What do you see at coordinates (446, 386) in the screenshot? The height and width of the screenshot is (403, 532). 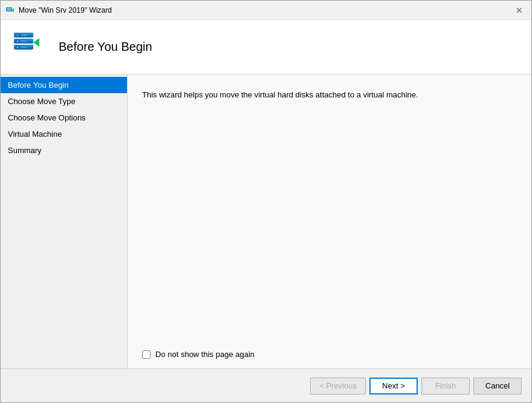 I see `finish-button: Finish` at bounding box center [446, 386].